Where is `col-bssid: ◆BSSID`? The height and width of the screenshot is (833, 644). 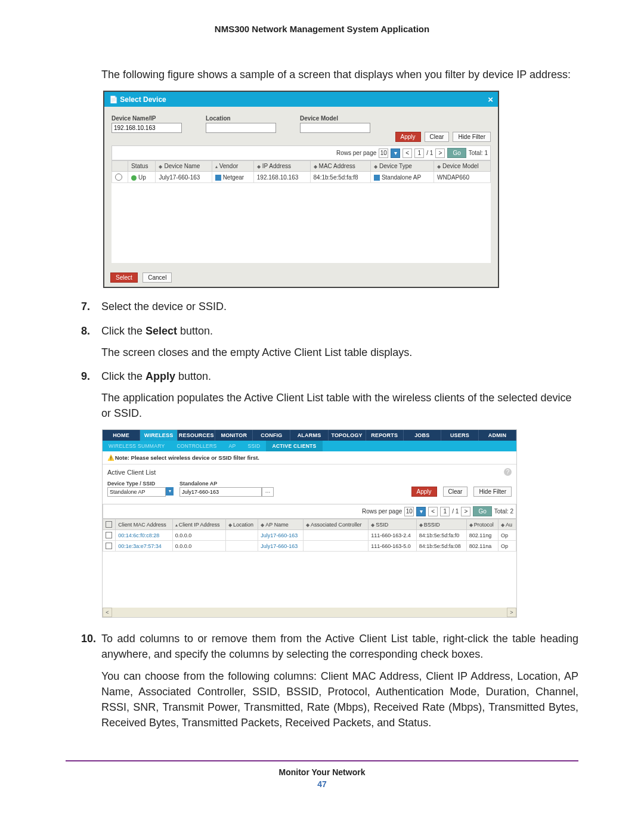 col-bssid: ◆BSSID is located at coordinates (441, 525).